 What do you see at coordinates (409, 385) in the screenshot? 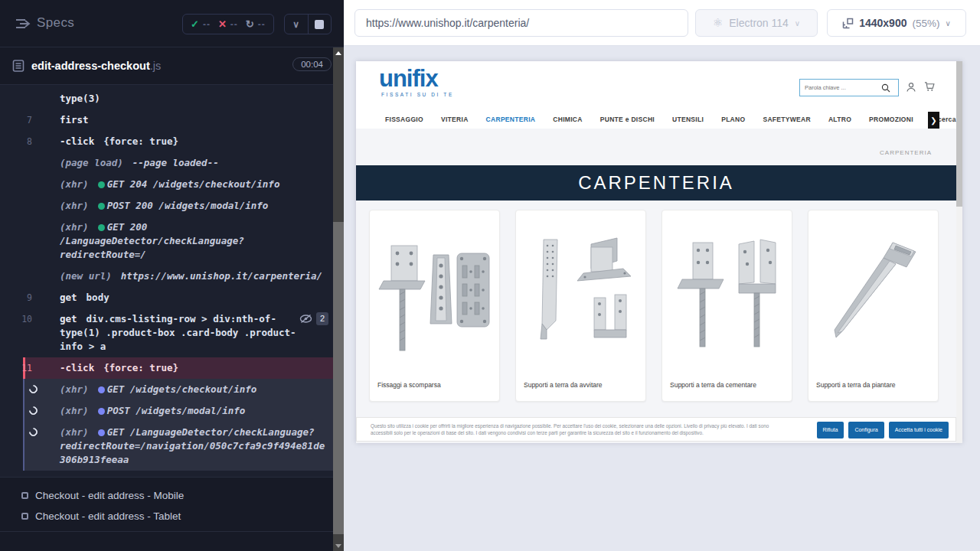
I see `product-title: Fissaggi a scomparsa` at bounding box center [409, 385].